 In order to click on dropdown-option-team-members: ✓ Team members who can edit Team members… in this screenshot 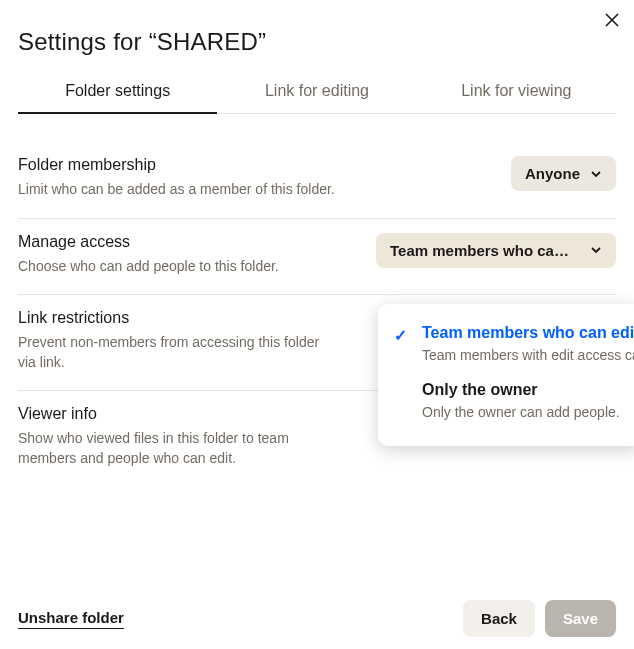, I will do `click(506, 346)`.